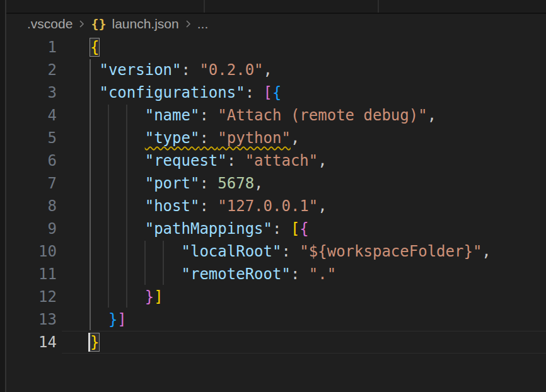  What do you see at coordinates (276, 138) in the screenshot?
I see `code-line: 5 "type": "python",` at bounding box center [276, 138].